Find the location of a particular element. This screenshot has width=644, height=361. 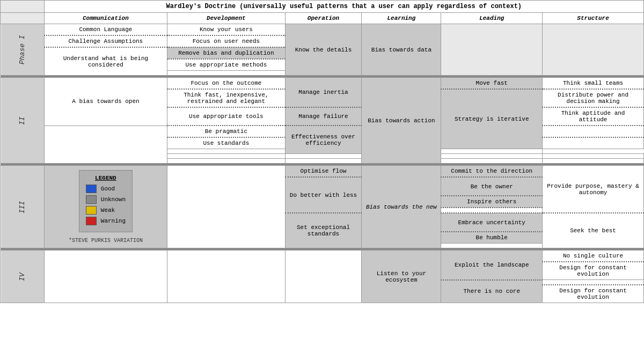

phase-header is located at coordinates (23, 18).